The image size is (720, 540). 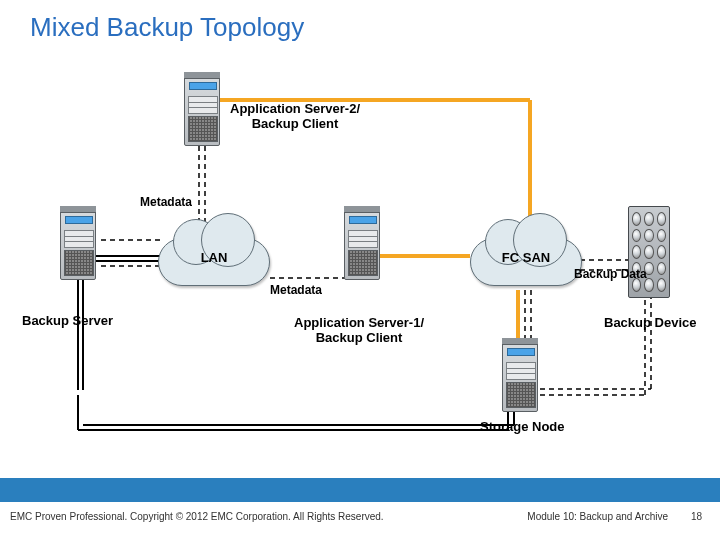 What do you see at coordinates (295, 117) in the screenshot?
I see `app-server-2-label: Application Server-2/ Backup Client` at bounding box center [295, 117].